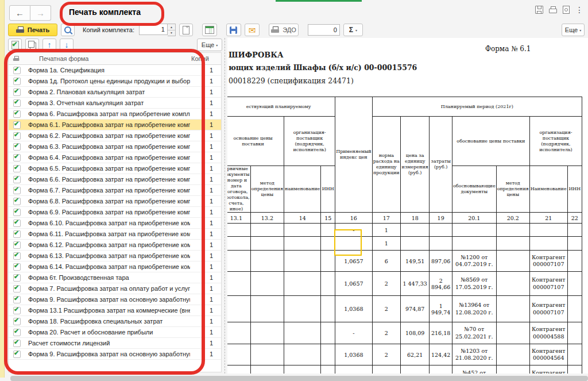 This screenshot has width=588, height=381. What do you see at coordinates (153, 29) in the screenshot?
I see `copies-input: 1` at bounding box center [153, 29].